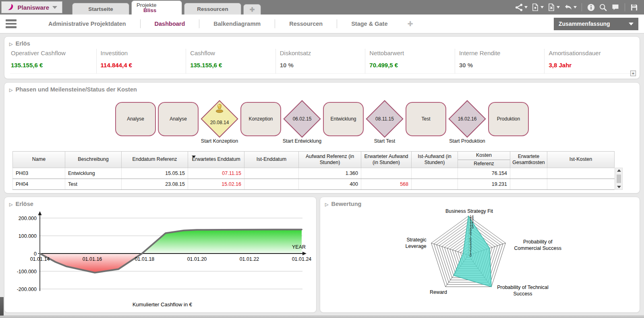  Describe the element at coordinates (157, 7) in the screenshot. I see `tab-projekte-bliss: Projekte Bliss` at that location.